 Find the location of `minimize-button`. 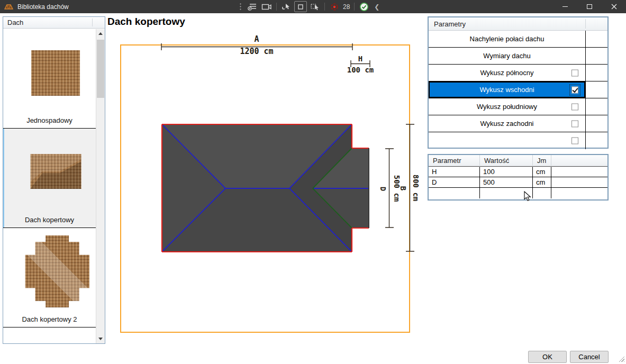

minimize-button is located at coordinates (565, 6).